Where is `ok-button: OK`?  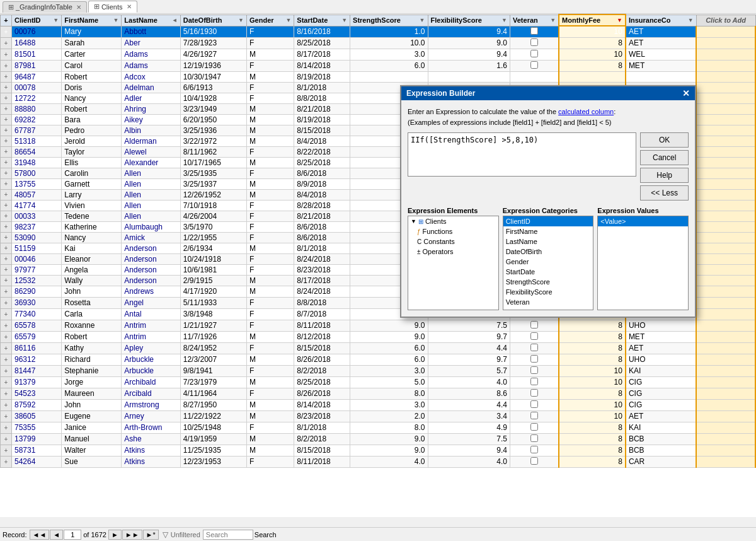 ok-button: OK is located at coordinates (664, 140).